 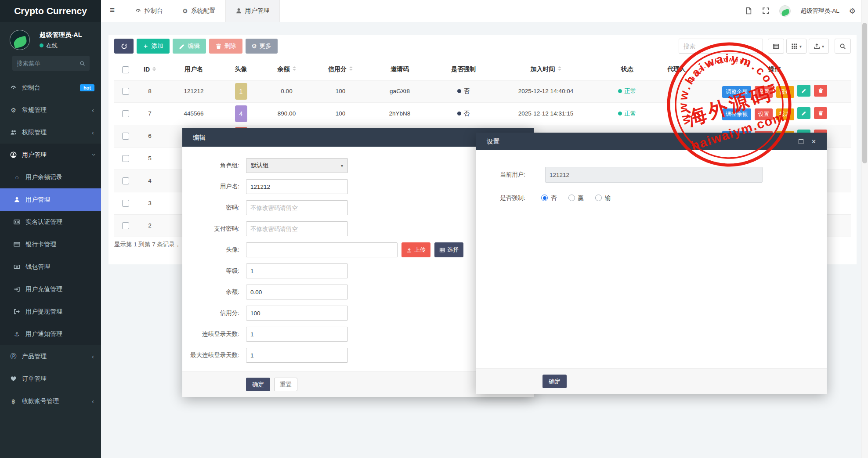 What do you see at coordinates (51, 334) in the screenshot?
I see `sidebar-item-notice: ⚓用户通知管理` at bounding box center [51, 334].